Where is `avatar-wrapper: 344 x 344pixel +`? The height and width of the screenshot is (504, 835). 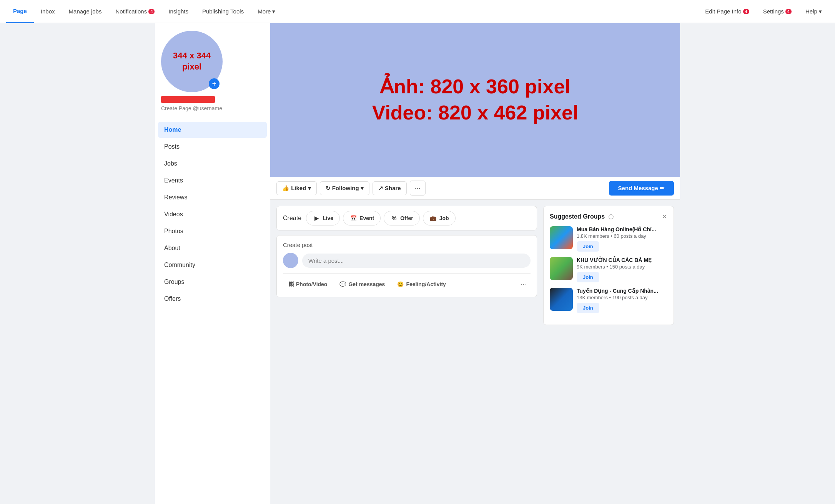 avatar-wrapper: 344 x 344pixel + is located at coordinates (192, 61).